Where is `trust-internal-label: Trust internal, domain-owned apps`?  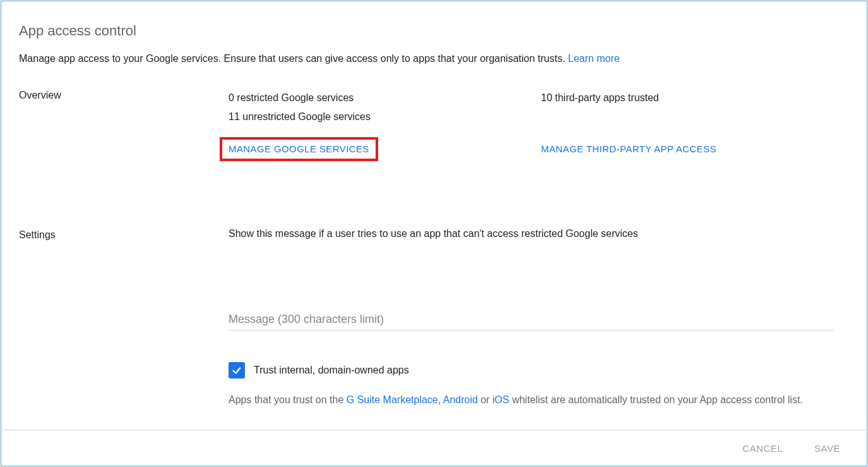
trust-internal-label: Trust internal, domain-owned apps is located at coordinates (331, 370).